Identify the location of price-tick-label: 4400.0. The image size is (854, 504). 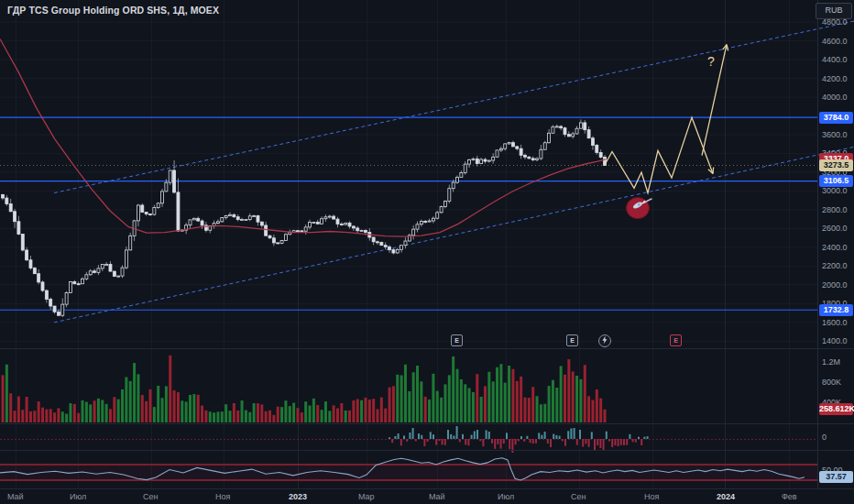
(835, 60).